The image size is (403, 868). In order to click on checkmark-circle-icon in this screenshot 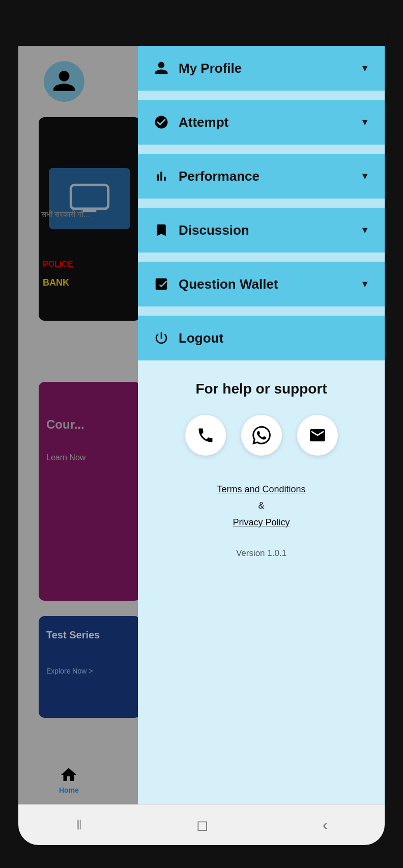, I will do `click(161, 122)`.